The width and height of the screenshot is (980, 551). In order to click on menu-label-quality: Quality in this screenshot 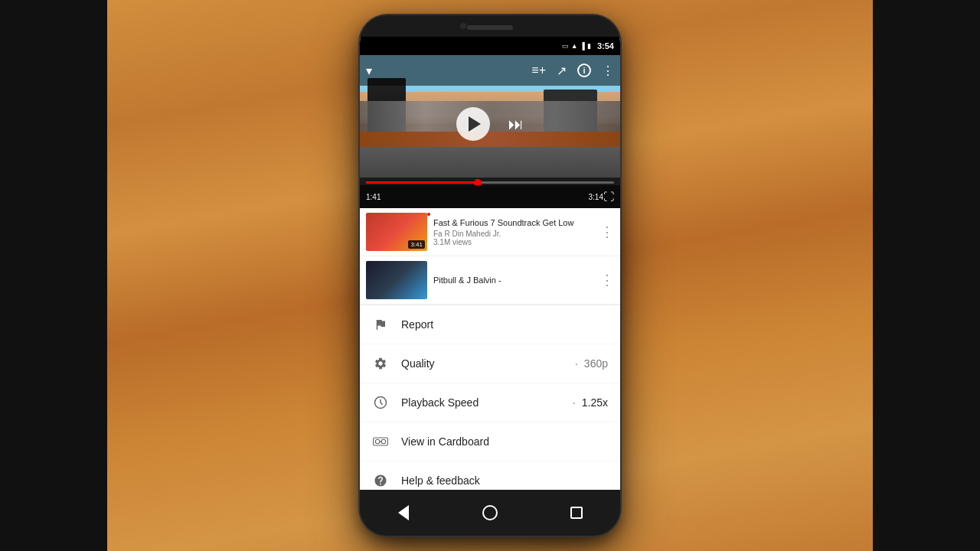, I will do `click(485, 364)`.